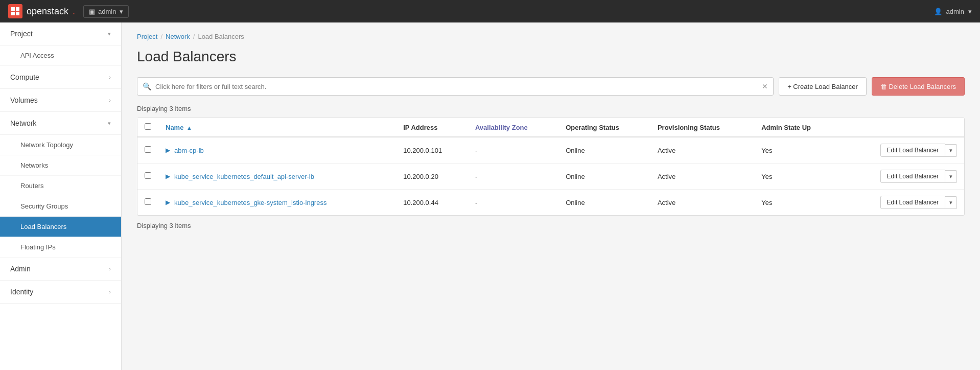  Describe the element at coordinates (107, 11) in the screenshot. I see `admin-project-label: admin` at that location.